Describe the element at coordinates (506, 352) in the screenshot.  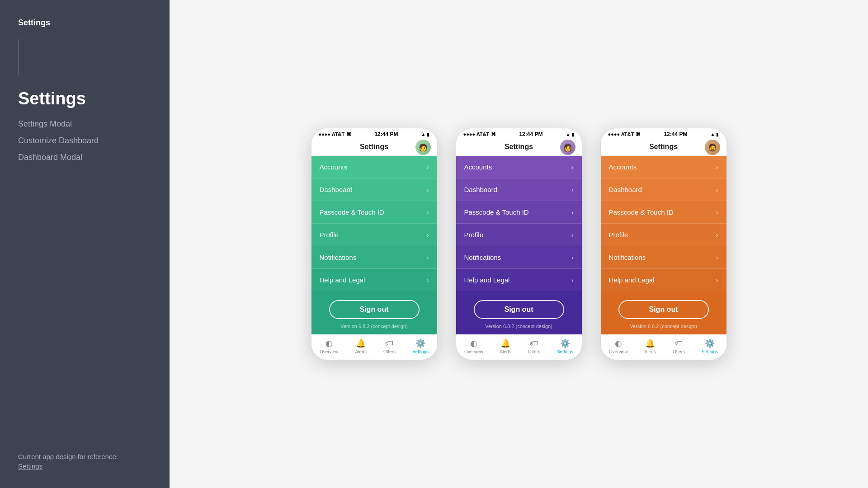
I see `nav-alerts-label-purple: Alerts` at that location.